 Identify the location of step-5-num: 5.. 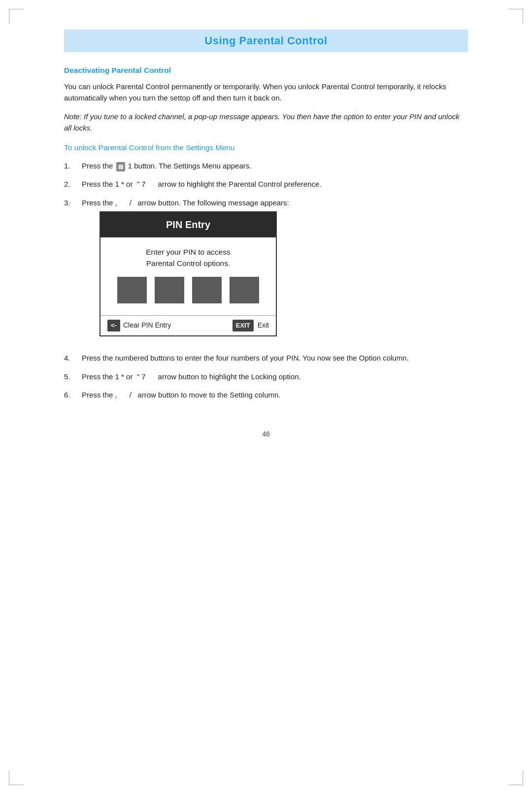
(73, 376).